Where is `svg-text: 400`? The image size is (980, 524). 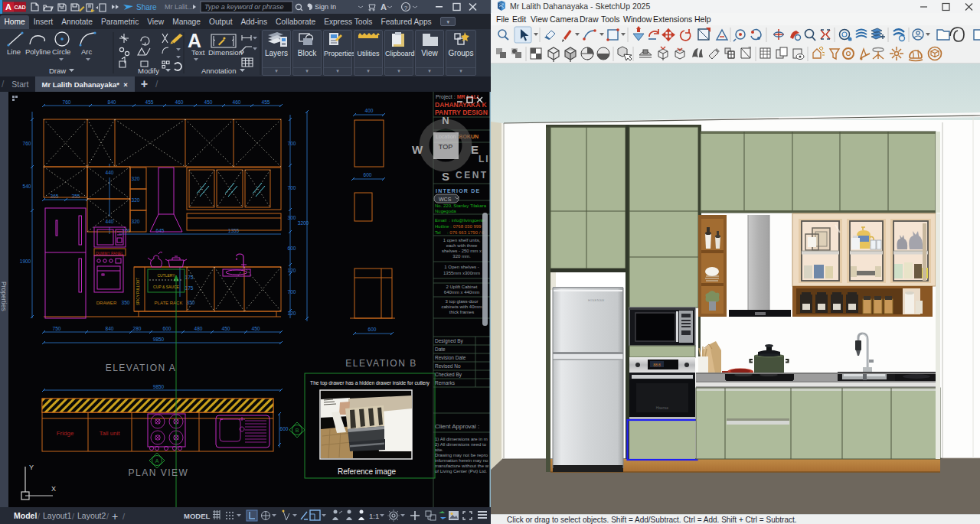 svg-text: 400 is located at coordinates (369, 110).